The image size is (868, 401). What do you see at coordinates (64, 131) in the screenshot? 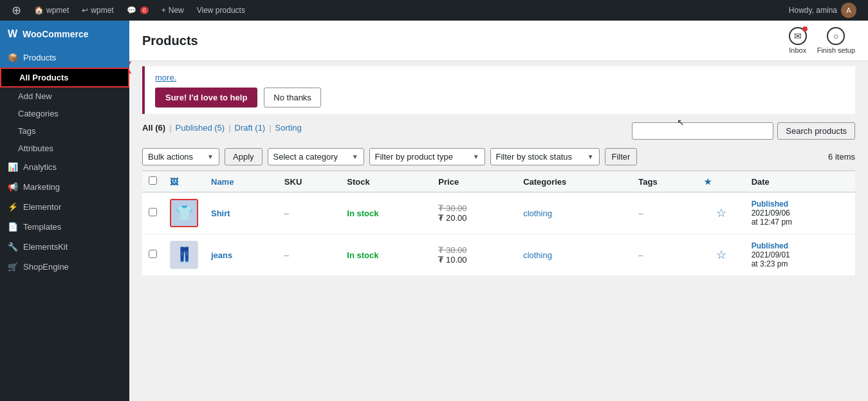
I see `sidebar-item-tags: Tags` at bounding box center [64, 131].